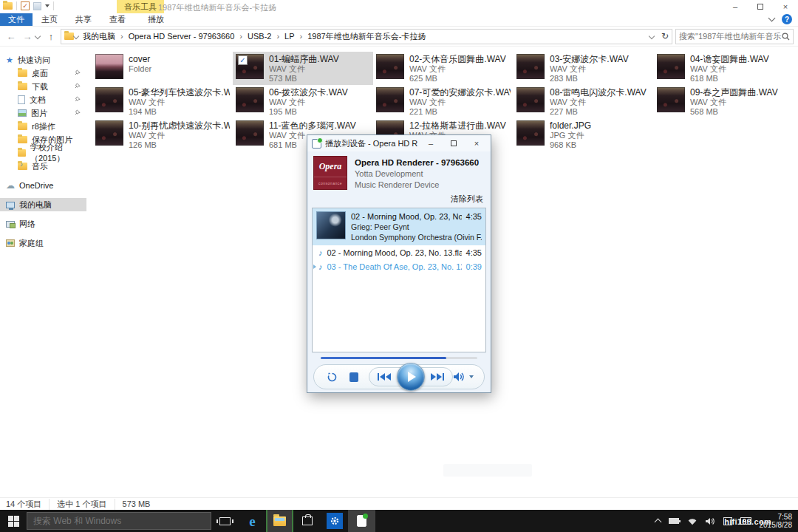 Image resolution: width=798 pixels, height=532 pixels. I want to click on customize-qat-caret-icon, so click(47, 6).